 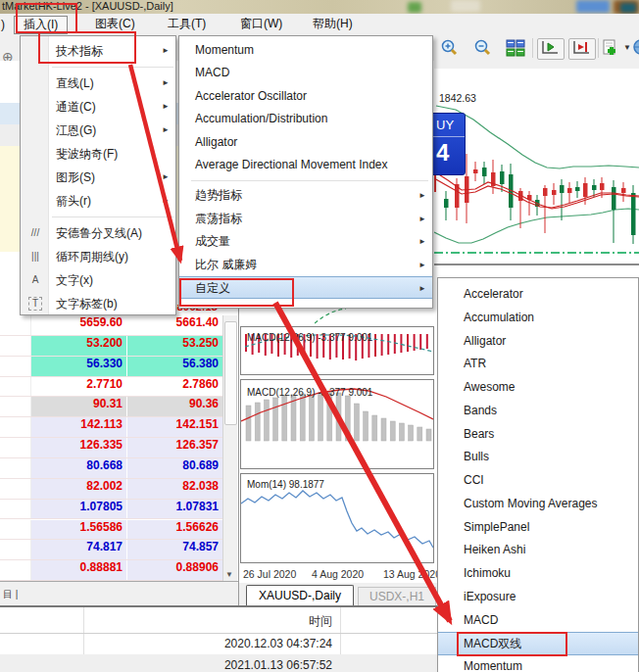 What do you see at coordinates (538, 481) in the screenshot?
I see `custom-menu-item-cci: CCI` at bounding box center [538, 481].